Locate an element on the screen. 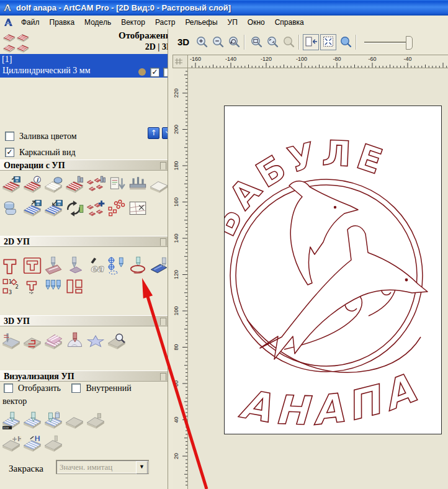 The width and height of the screenshot is (448, 489). show-simulation-checkbox is located at coordinates (9, 388).